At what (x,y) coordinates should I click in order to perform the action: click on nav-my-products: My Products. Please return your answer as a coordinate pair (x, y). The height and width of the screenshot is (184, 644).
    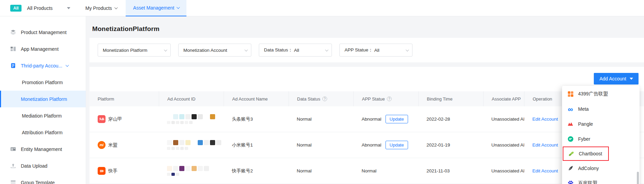
    Looking at the image, I should click on (101, 8).